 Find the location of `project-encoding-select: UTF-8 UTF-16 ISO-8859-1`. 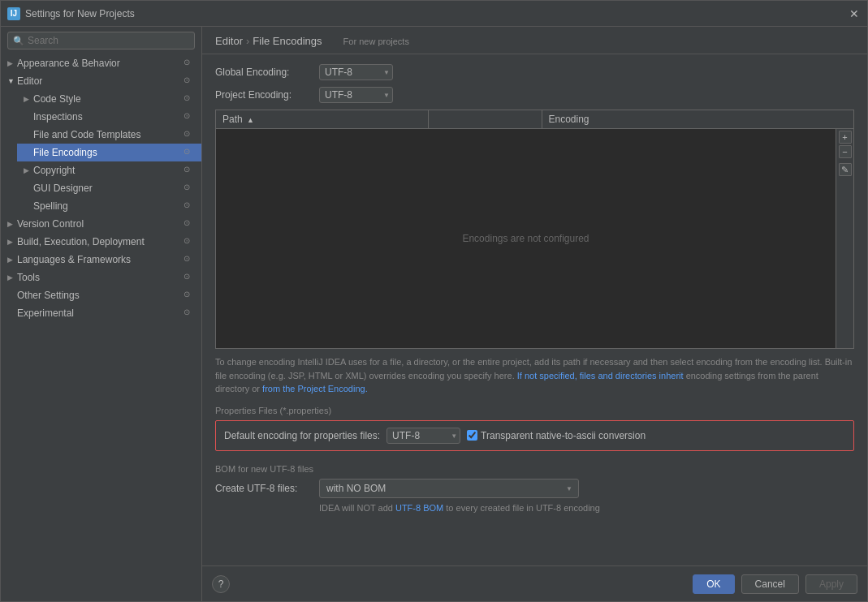

project-encoding-select: UTF-8 UTF-16 ISO-8859-1 is located at coordinates (356, 95).